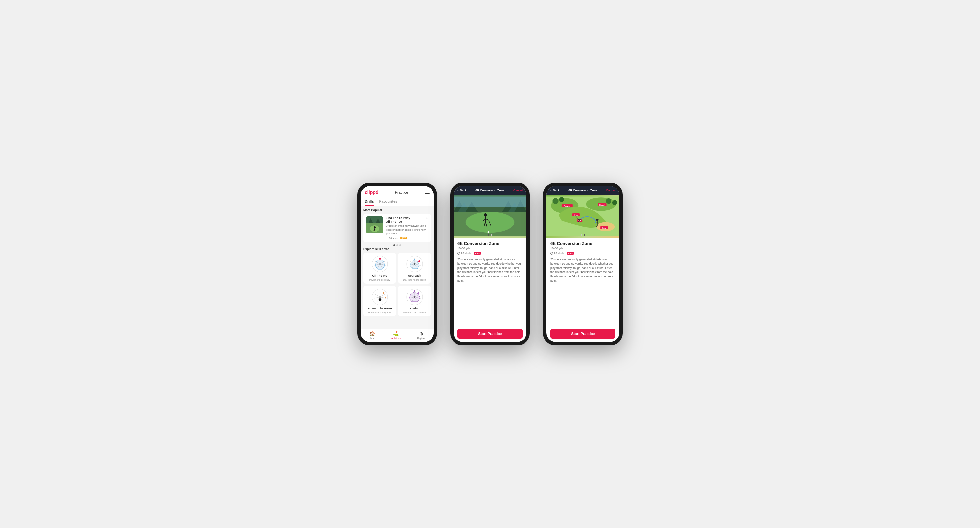 The width and height of the screenshot is (980, 528). What do you see at coordinates (415, 268) in the screenshot?
I see `skill-card-approach: Approach Dial-in to hit the green` at bounding box center [415, 268].